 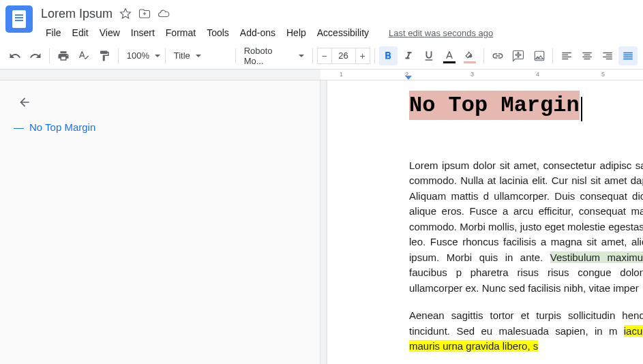 What do you see at coordinates (539, 56) in the screenshot?
I see `insert-image-button` at bounding box center [539, 56].